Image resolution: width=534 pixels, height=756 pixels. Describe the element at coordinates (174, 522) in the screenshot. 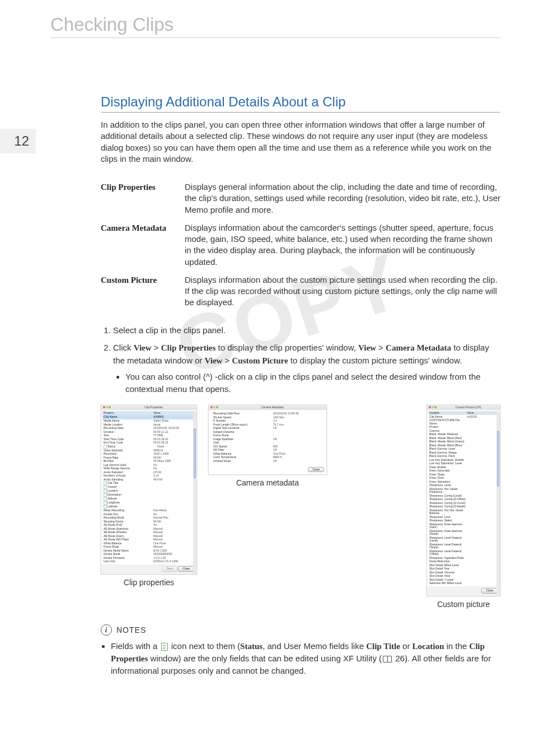

I see `cell-value: 59.94i` at that location.